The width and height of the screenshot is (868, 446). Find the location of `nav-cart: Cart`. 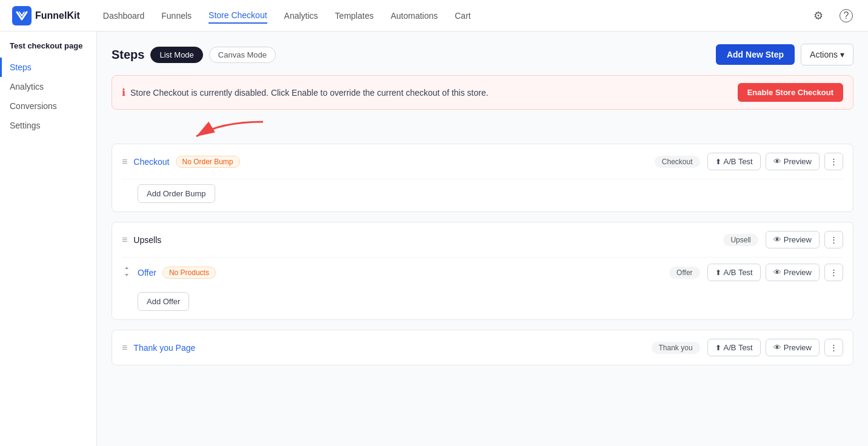

nav-cart: Cart is located at coordinates (462, 16).